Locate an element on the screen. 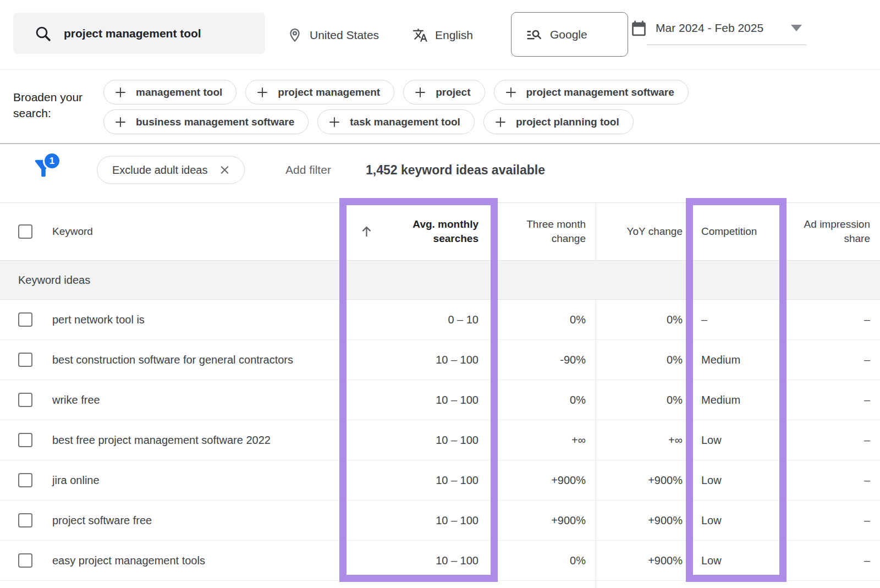 This screenshot has width=880, height=588. broaden-chip: project management is located at coordinates (320, 92).